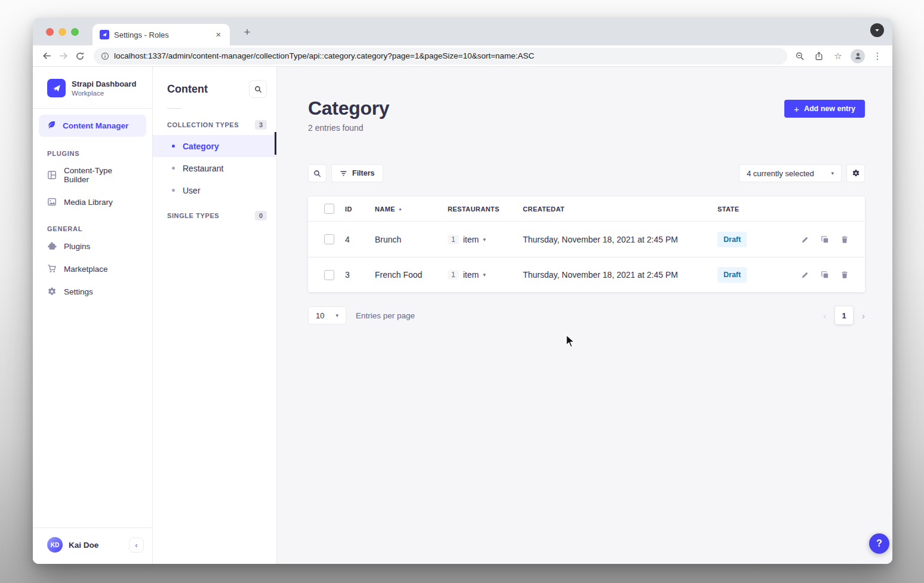 The width and height of the screenshot is (924, 583). I want to click on column-header-name: NAME ▲, so click(411, 209).